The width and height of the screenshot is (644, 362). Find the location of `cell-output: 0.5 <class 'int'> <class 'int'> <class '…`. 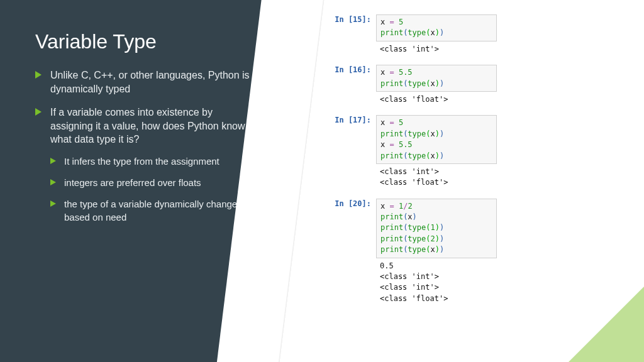

cell-output: 0.5 <class 'int'> <class 'int'> <class '… is located at coordinates (436, 282).